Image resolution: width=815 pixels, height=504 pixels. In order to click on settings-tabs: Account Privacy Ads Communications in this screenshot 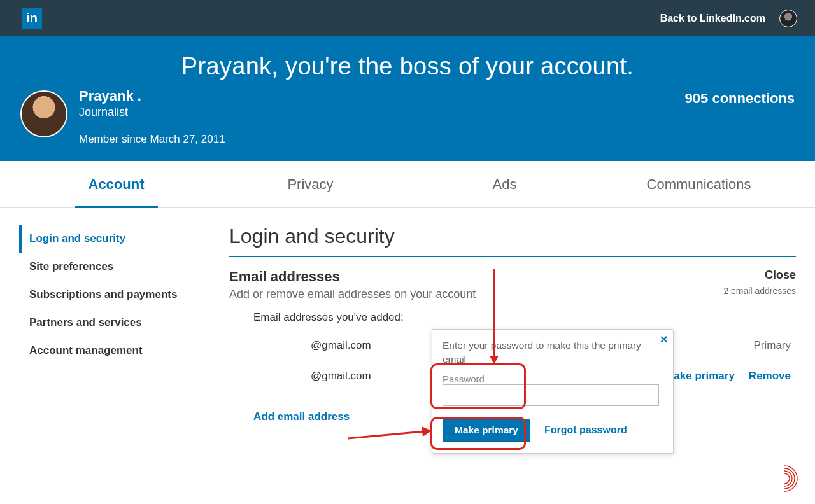, I will do `click(408, 185)`.